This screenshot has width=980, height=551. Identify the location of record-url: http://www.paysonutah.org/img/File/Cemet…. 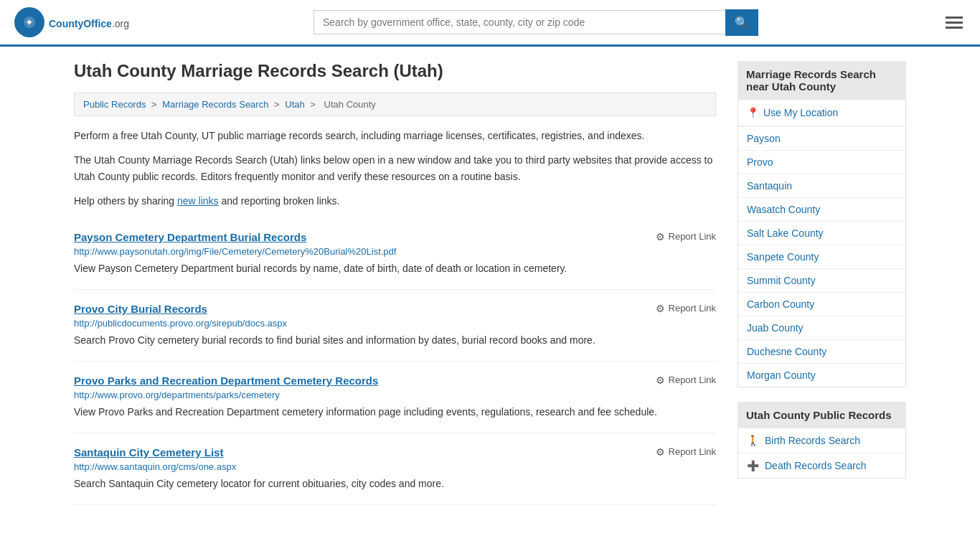
(395, 251).